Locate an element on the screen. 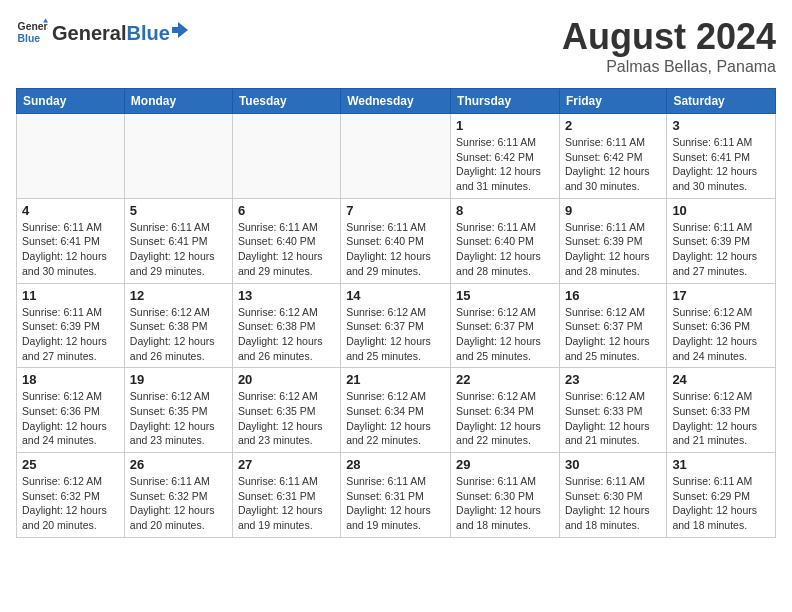  day-number: 19 is located at coordinates (178, 380).